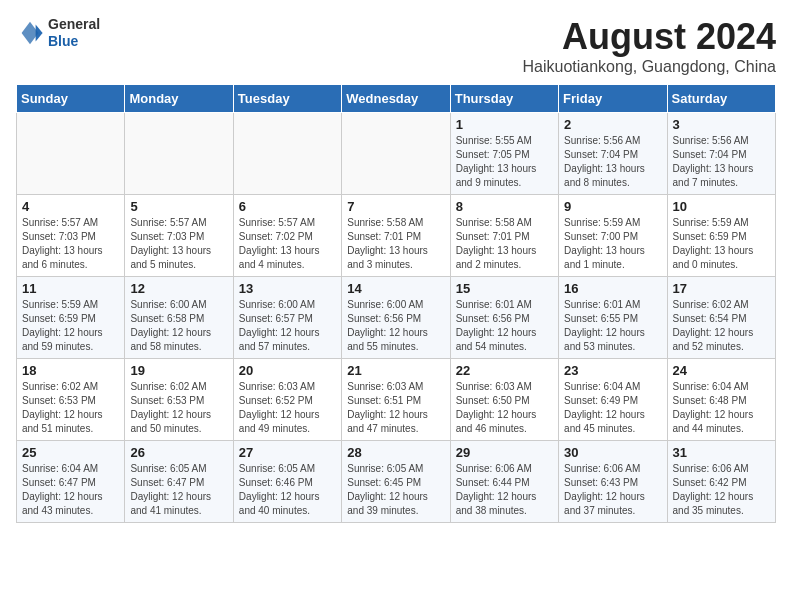 The height and width of the screenshot is (612, 792). I want to click on day-info: Sunrise: 6:01 AM Sunset: 6:55 PM Dayligh…, so click(612, 326).